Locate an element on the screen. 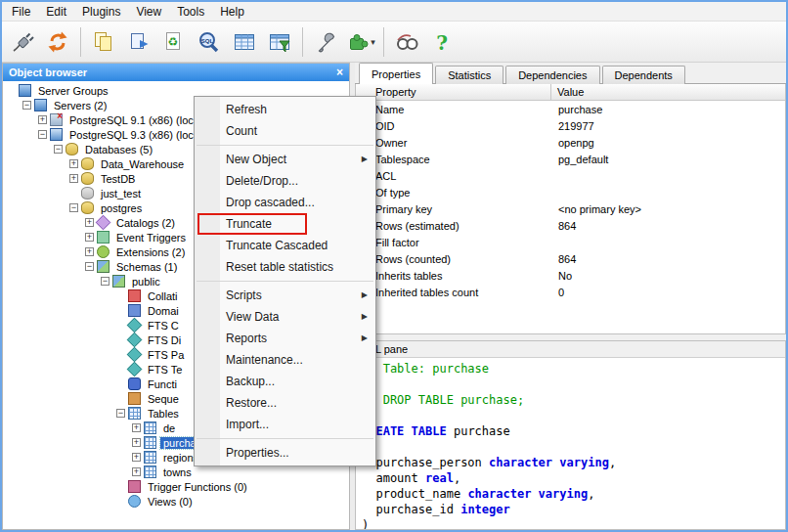  menu-view: View is located at coordinates (149, 12).